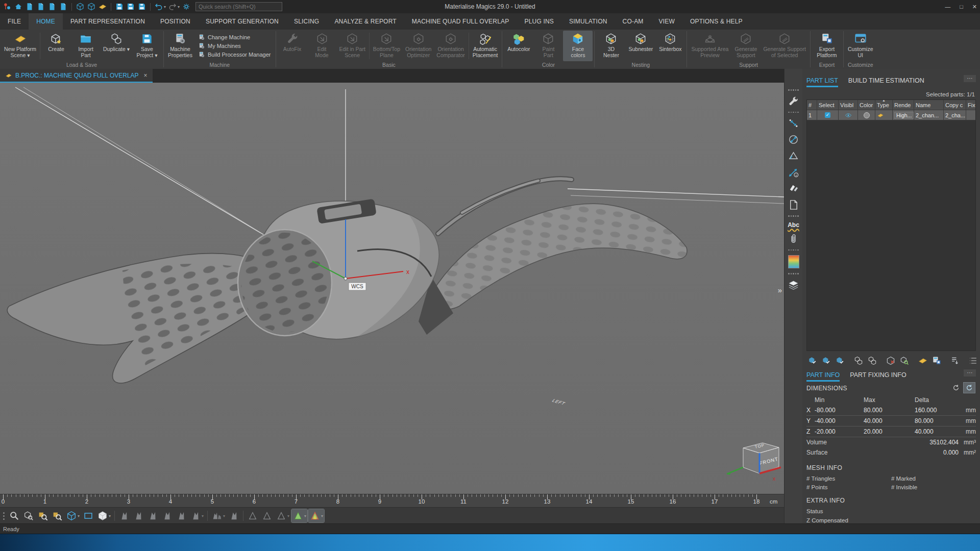 The height and width of the screenshot is (551, 980). I want to click on zoom-view-button, so click(29, 516).